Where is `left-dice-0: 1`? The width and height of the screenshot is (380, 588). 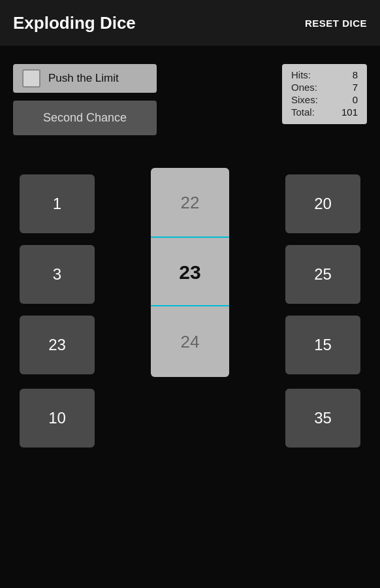 left-dice-0: 1 is located at coordinates (57, 204).